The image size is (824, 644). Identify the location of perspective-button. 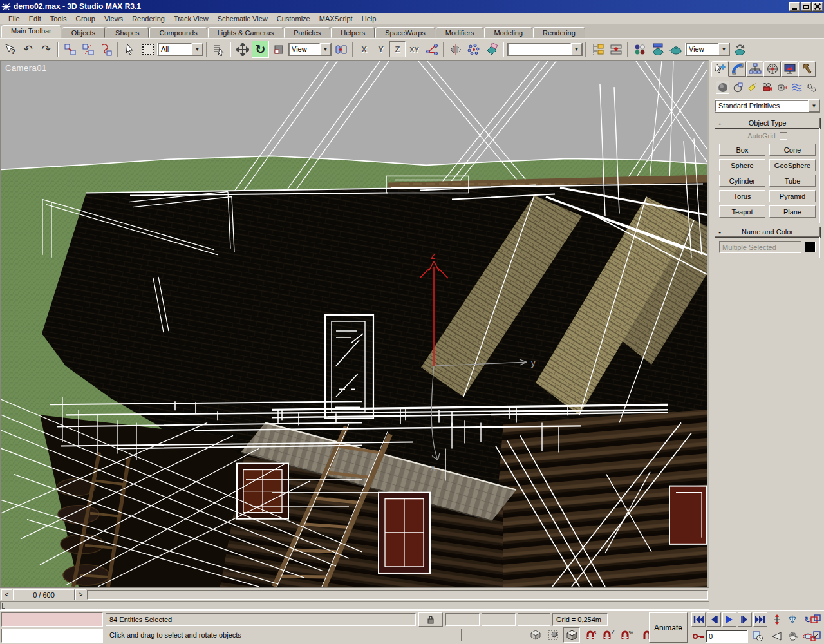
(792, 620).